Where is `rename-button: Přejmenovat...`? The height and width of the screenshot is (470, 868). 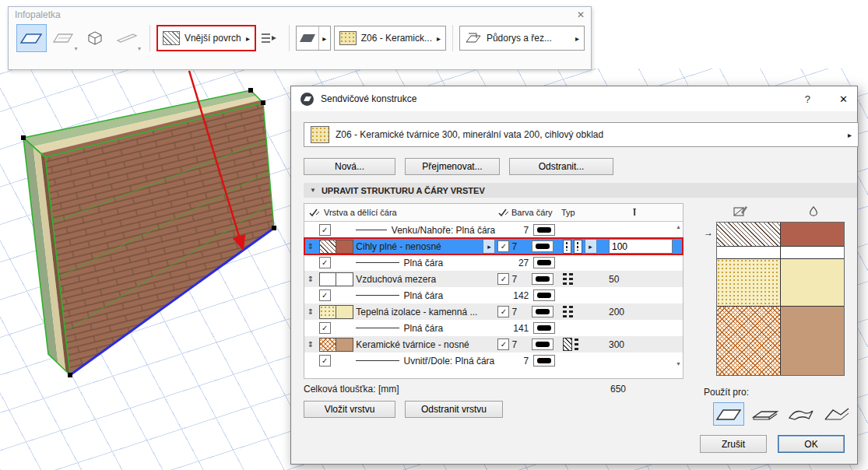 rename-button: Přejmenovat... is located at coordinates (452, 167).